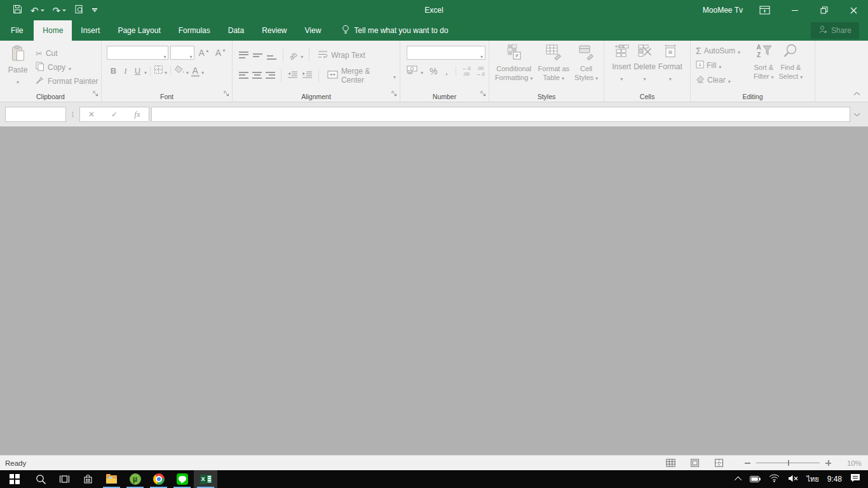 The image size is (868, 488). Describe the element at coordinates (113, 71) in the screenshot. I see `bold-button: B` at that location.